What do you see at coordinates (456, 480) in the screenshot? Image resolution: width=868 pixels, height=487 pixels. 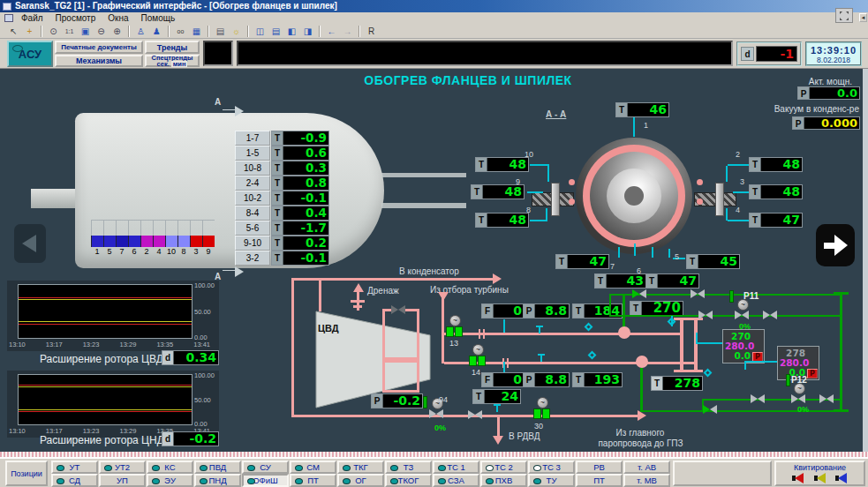 I see `screen-button-СЗА: СЗА` at bounding box center [456, 480].